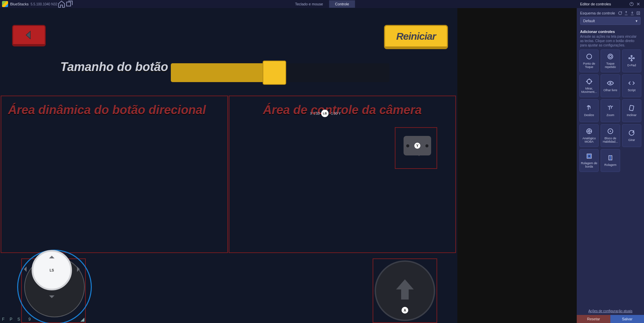 The height and width of the screenshot is (323, 644). Describe the element at coordinates (52, 298) in the screenshot. I see `chevron-down-icon` at that location.